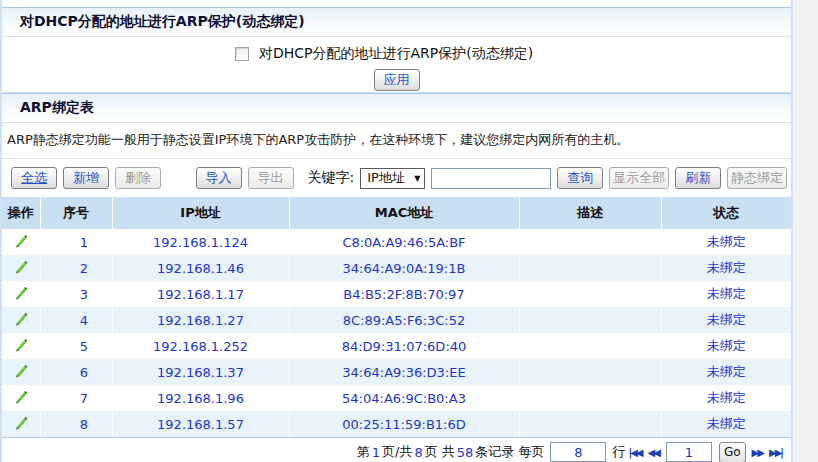 This screenshot has height=462, width=818. I want to click on ip-cell: 192.168.1.37, so click(200, 372).